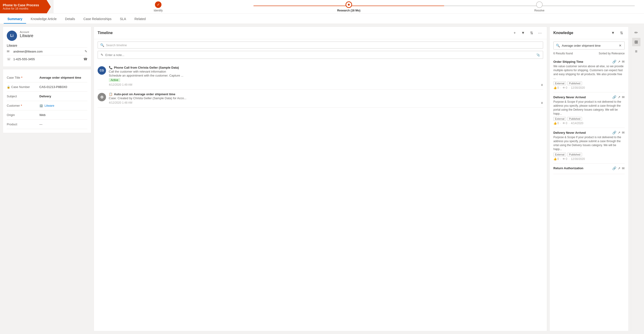 This screenshot has width=644, height=334. Describe the element at coordinates (326, 72) in the screenshot. I see `timeline-item-desc1: Call the customer with relevant informat…` at that location.